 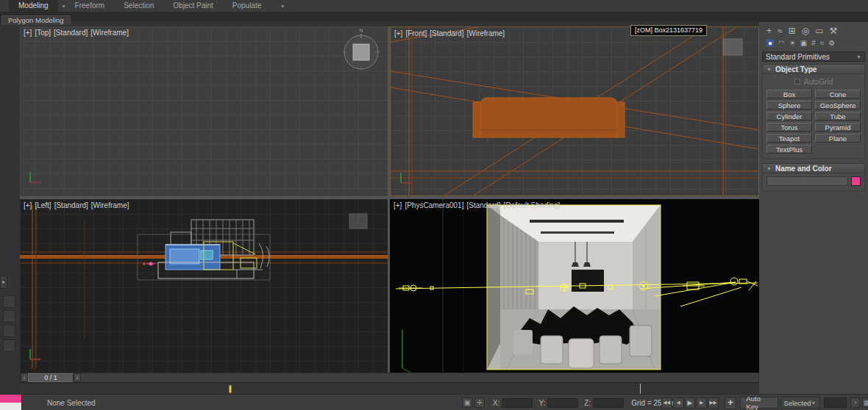 What do you see at coordinates (780, 31) in the screenshot?
I see `modify-tab-icon: ≈` at bounding box center [780, 31].